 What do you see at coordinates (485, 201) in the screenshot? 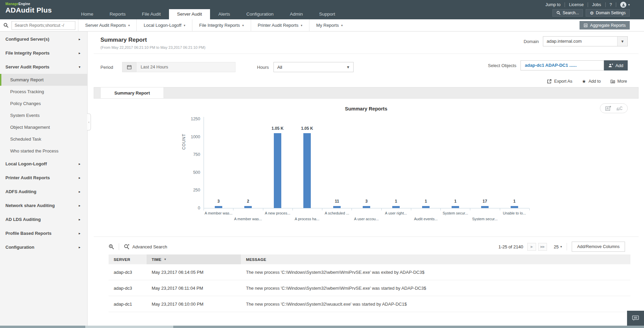
I see `bar-value-label: 17` at bounding box center [485, 201].